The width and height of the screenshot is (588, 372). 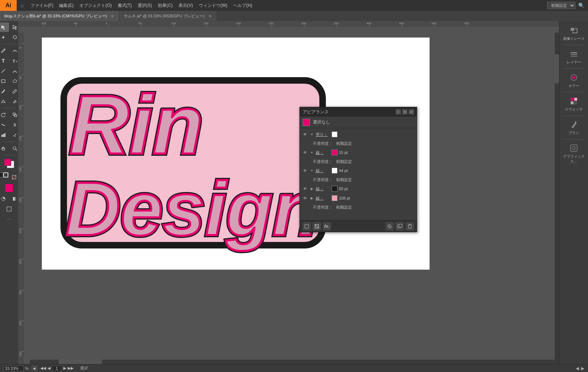 I want to click on stroke1-color-swatch, so click(x=335, y=152).